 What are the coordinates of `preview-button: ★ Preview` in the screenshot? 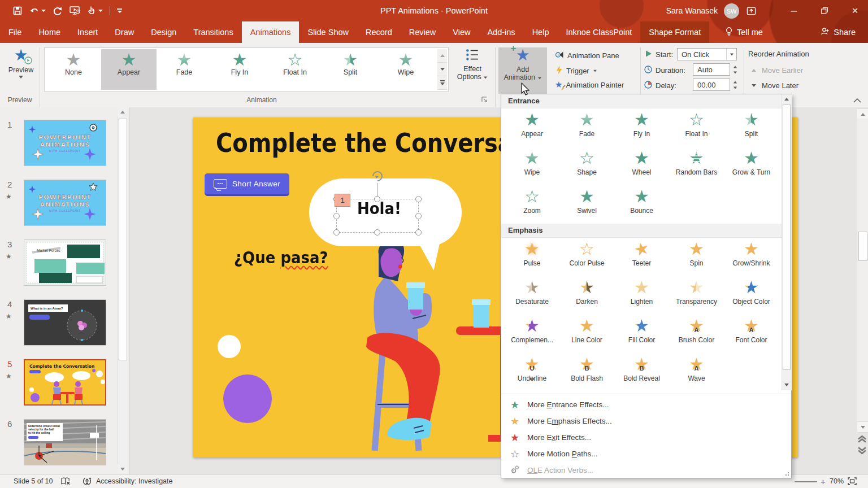 It's located at (21, 63).